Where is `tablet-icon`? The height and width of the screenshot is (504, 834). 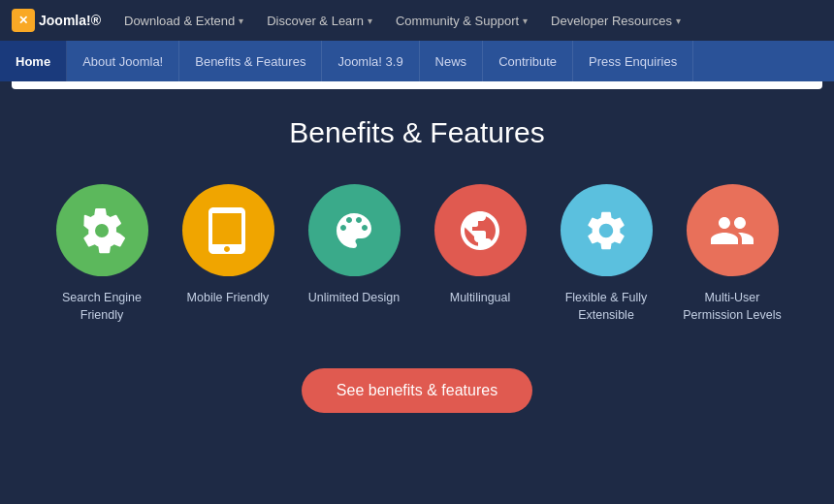
tablet-icon is located at coordinates (228, 231).